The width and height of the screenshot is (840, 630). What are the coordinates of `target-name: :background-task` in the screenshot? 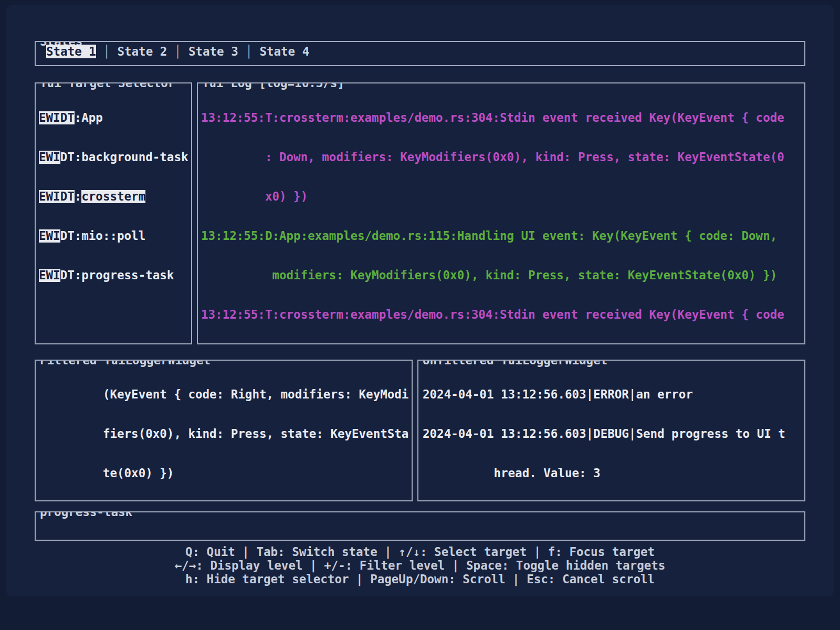 It's located at (131, 158).